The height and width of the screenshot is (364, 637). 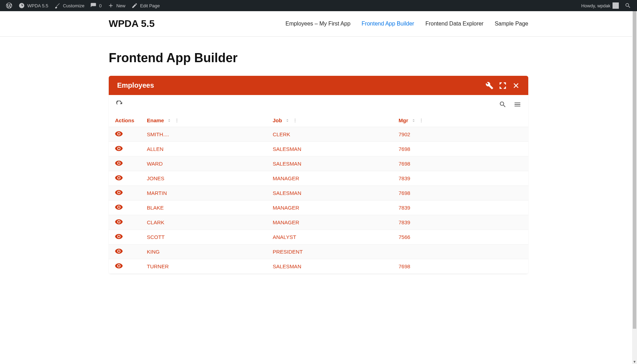 I want to click on table-row: JONES MANAGER 7839, so click(x=318, y=179).